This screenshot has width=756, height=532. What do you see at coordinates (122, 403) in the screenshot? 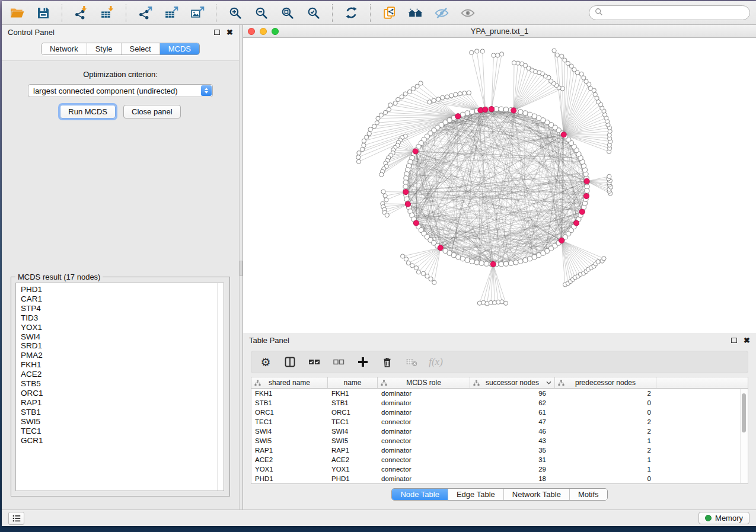
I see `mcds-result-item: RAP1` at bounding box center [122, 403].